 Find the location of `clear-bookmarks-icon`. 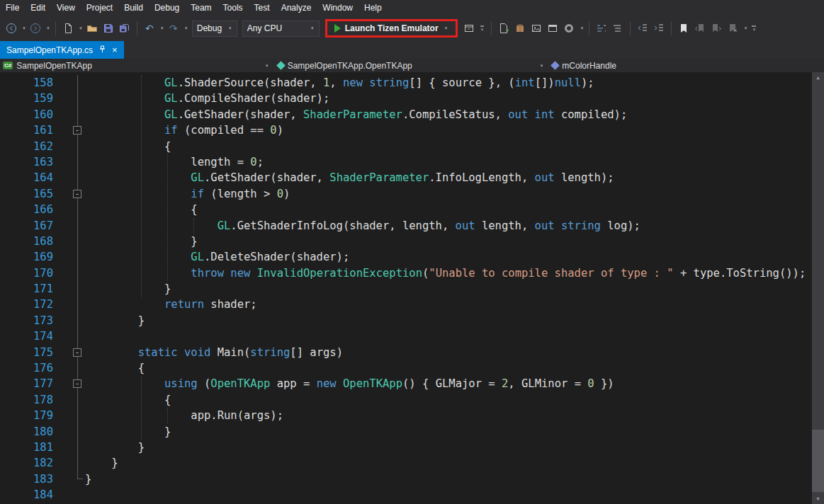

clear-bookmarks-icon is located at coordinates (733, 28).